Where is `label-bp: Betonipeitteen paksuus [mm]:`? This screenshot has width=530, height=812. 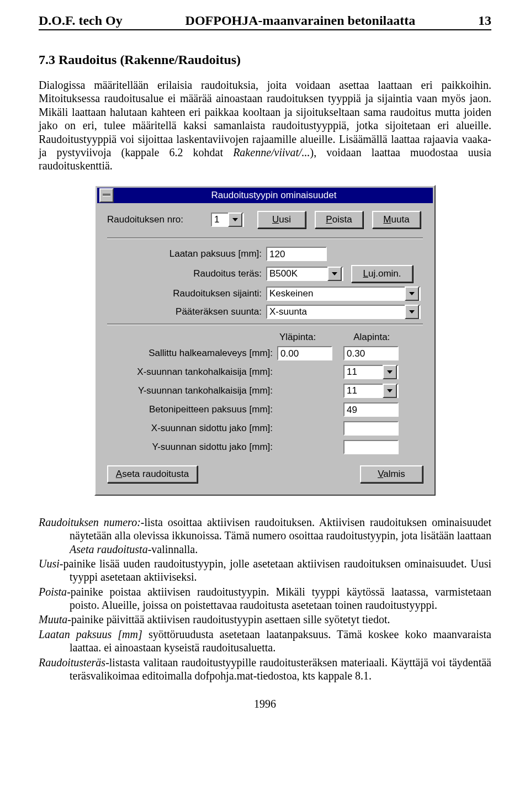 label-bp: Betonipeitteen paksuus [mm]: is located at coordinates (190, 410).